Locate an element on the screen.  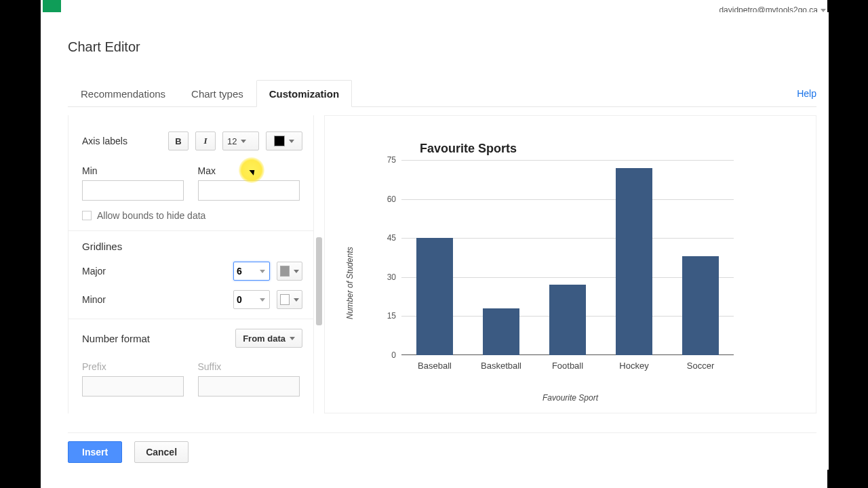
y-tick-label: 0 is located at coordinates (393, 355).